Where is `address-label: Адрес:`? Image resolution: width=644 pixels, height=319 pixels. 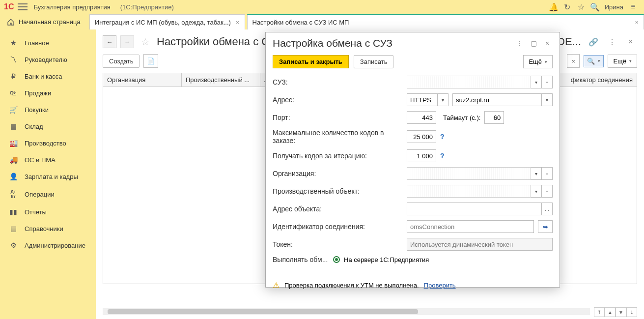
address-label: Адрес: is located at coordinates (338, 100).